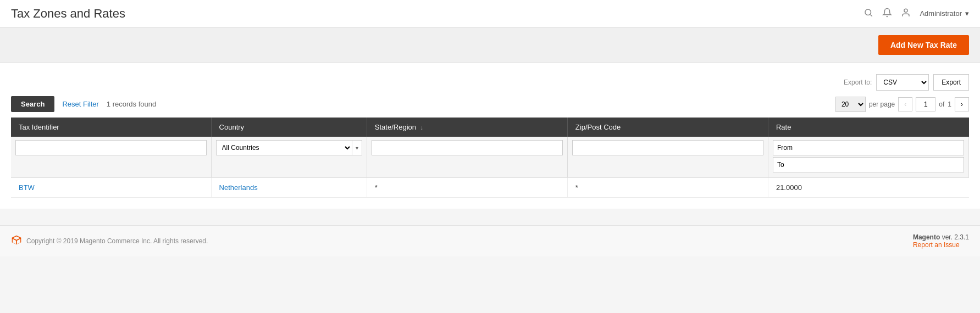  What do you see at coordinates (239, 188) in the screenshot?
I see `country-link: Netherlands` at bounding box center [239, 188].